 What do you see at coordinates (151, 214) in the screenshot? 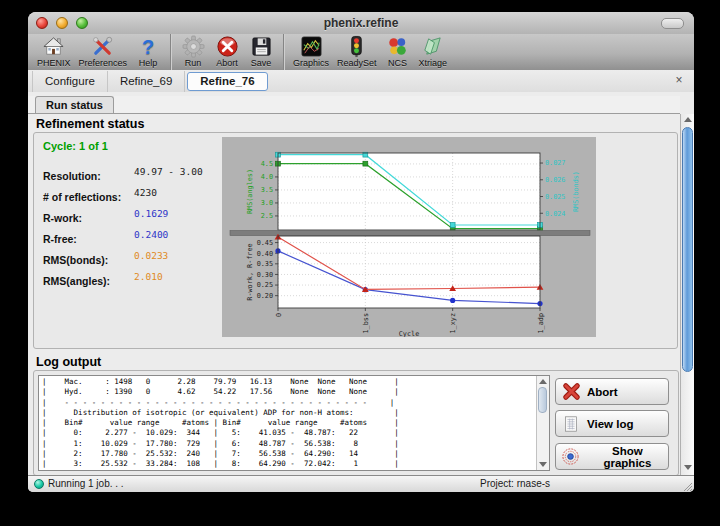
I see `stat-value: 0.1629` at bounding box center [151, 214].